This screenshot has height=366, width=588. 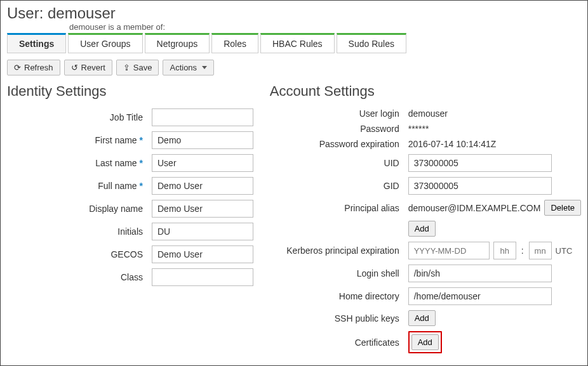 I want to click on revert-button: ↺ Revert, so click(x=88, y=67).